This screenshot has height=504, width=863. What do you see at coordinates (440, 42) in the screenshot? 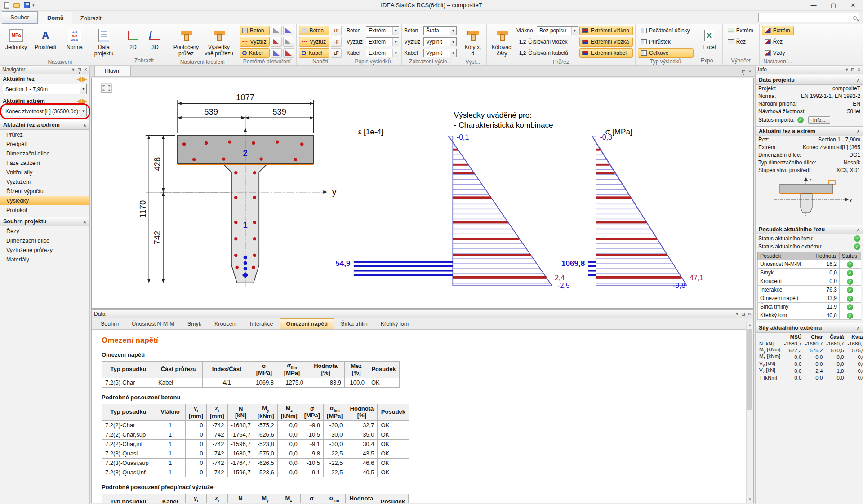
I see `zobrazeni-vyztuz-dropdown: Vyplnit▼` at bounding box center [440, 42].